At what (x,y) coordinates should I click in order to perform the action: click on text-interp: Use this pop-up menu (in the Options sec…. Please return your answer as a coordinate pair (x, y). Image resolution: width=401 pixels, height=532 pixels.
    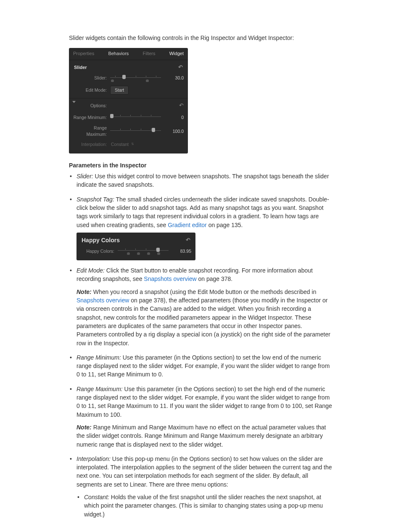
    Looking at the image, I should click on (204, 472).